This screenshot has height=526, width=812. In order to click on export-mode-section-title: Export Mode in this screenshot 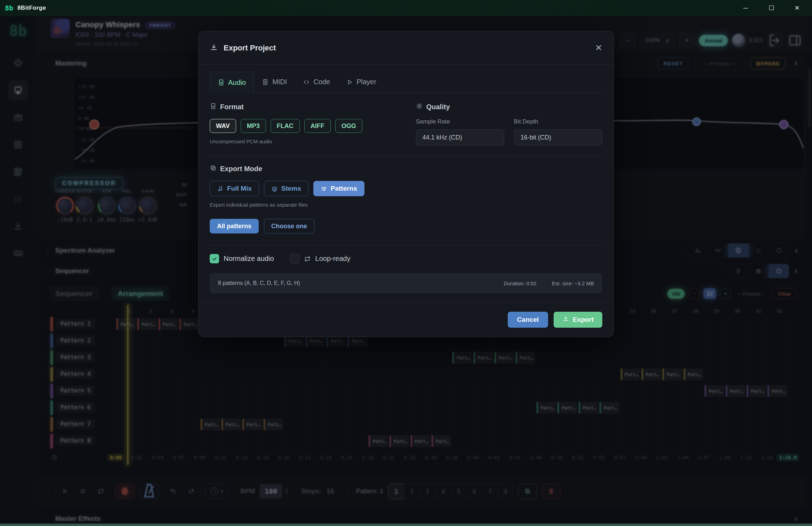, I will do `click(241, 169)`.